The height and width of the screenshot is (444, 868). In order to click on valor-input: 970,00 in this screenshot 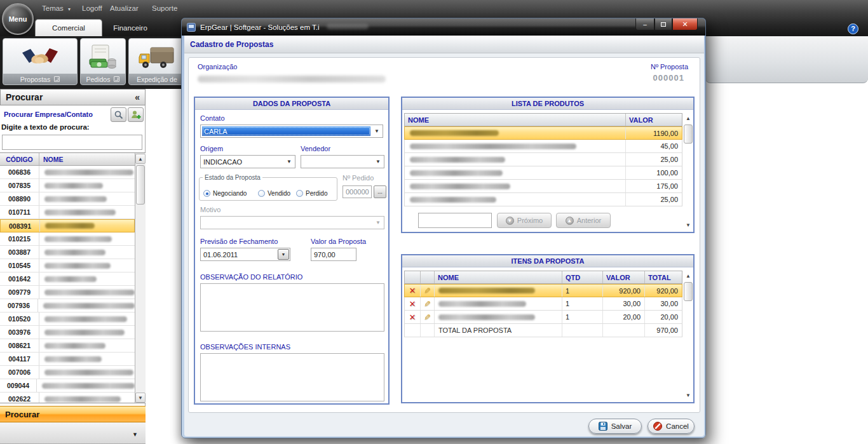, I will do `click(334, 254)`.